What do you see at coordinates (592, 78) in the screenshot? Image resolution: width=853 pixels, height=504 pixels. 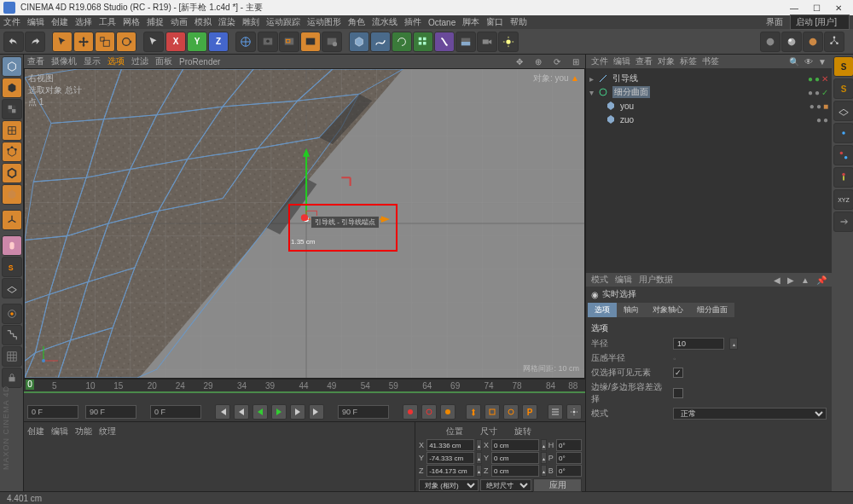 I see `expand-icon: ▸` at bounding box center [592, 78].